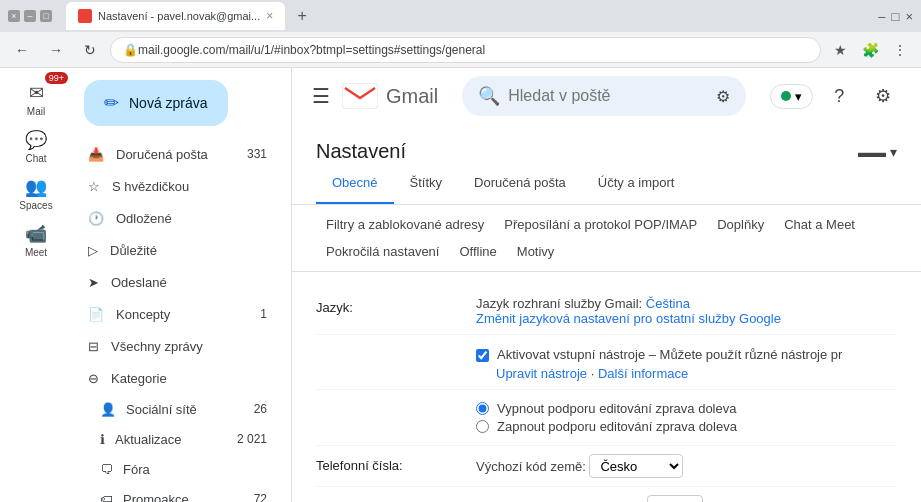 The width and height of the screenshot is (921, 502). What do you see at coordinates (312, 50) in the screenshot?
I see `address-text: mail.google.com/mail/u/1/#inbox?btmpl=se…` at bounding box center [312, 50].